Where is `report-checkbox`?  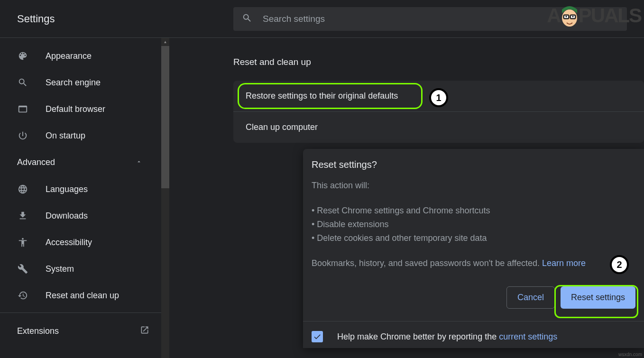 report-checkbox is located at coordinates (317, 337).